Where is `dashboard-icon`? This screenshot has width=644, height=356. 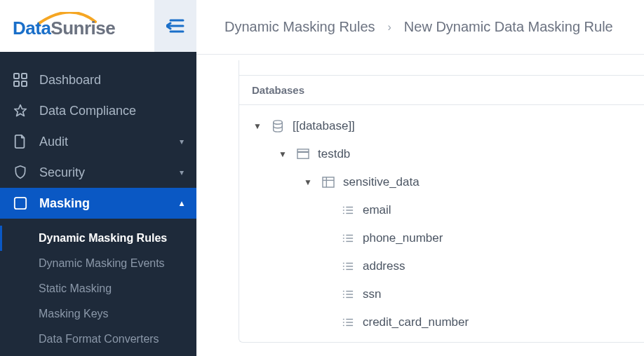
dashboard-icon is located at coordinates (20, 80).